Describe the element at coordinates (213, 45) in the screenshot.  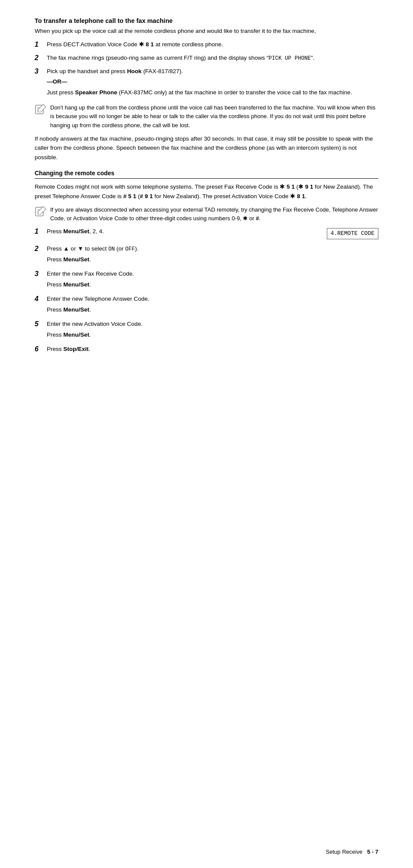
I see `step-1-content: Press DECT Activation Voice Code ✱ 8 1 a…` at that location.